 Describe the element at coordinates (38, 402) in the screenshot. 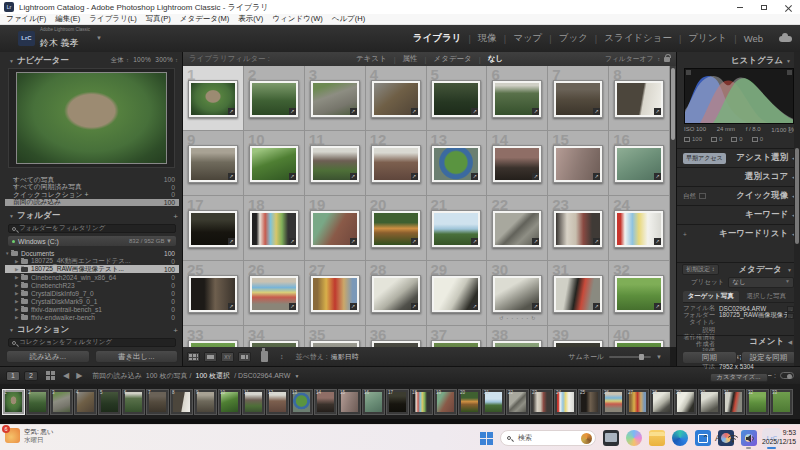

I see `filmstrip-thumbnail-2: 2` at that location.